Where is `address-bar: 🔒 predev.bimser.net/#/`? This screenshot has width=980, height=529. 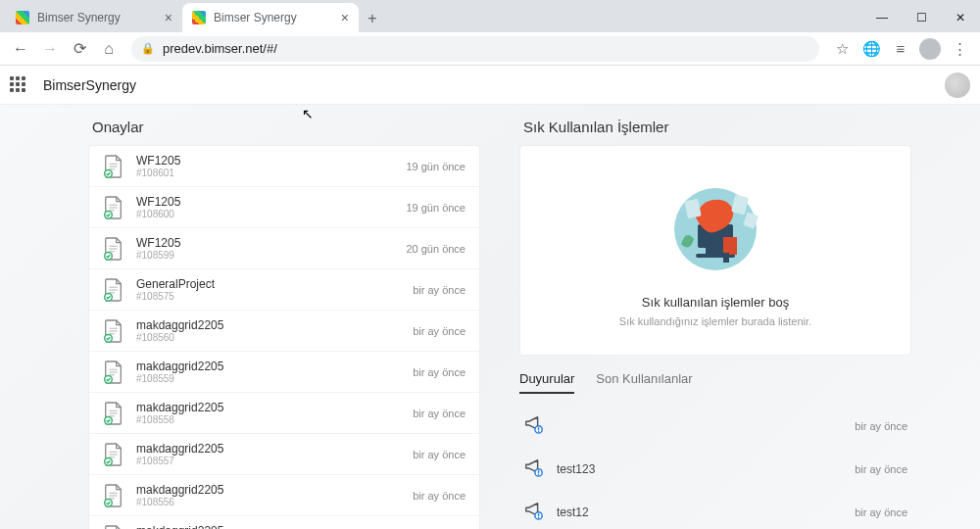
address-bar: 🔒 predev.bimser.net/#/ is located at coordinates (475, 49).